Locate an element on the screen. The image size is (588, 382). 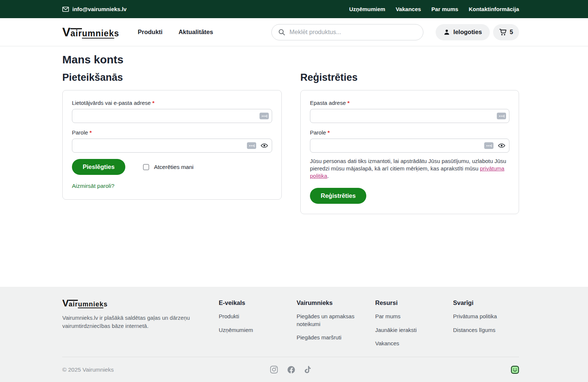
register-section-title: Reģistrēties is located at coordinates (410, 78).